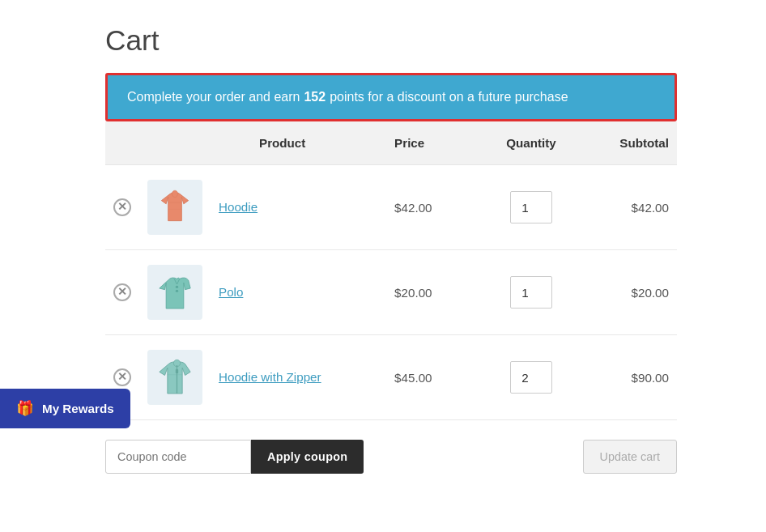  What do you see at coordinates (231, 292) in the screenshot?
I see `product-link: Polo` at bounding box center [231, 292].